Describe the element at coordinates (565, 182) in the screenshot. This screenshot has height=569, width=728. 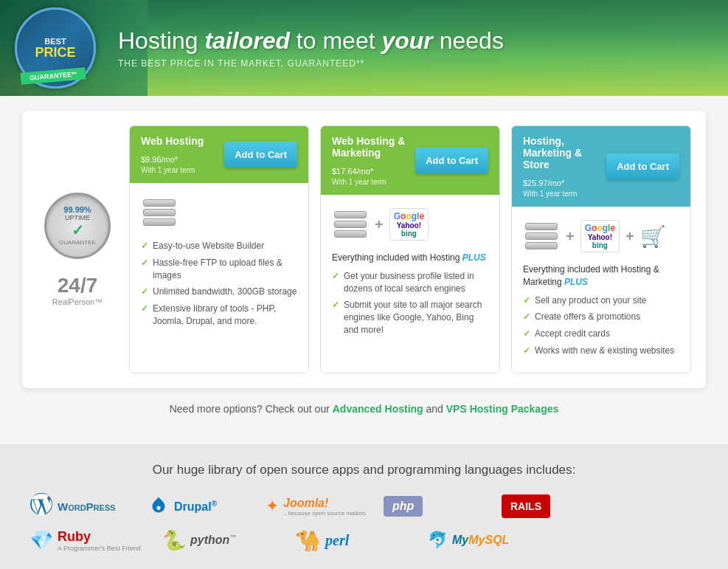
I see `plan-price: $25.97/mo*` at that location.